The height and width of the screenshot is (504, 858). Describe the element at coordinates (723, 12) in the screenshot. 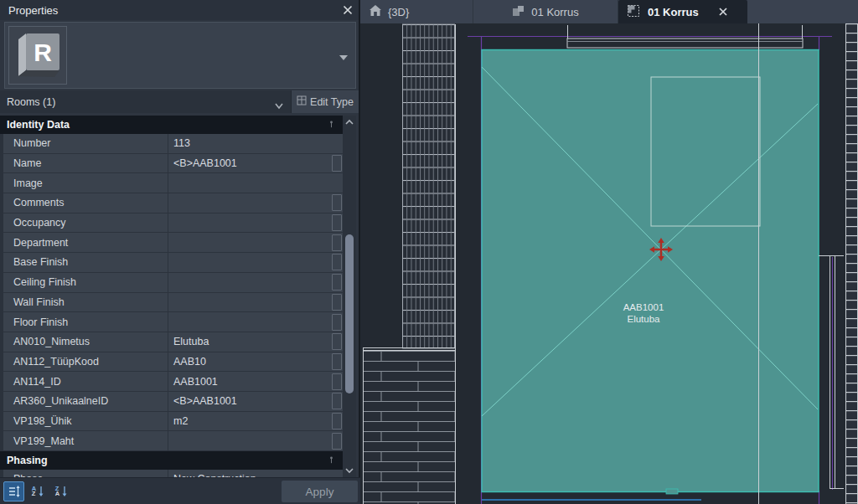

I see `tab-close-icon` at that location.